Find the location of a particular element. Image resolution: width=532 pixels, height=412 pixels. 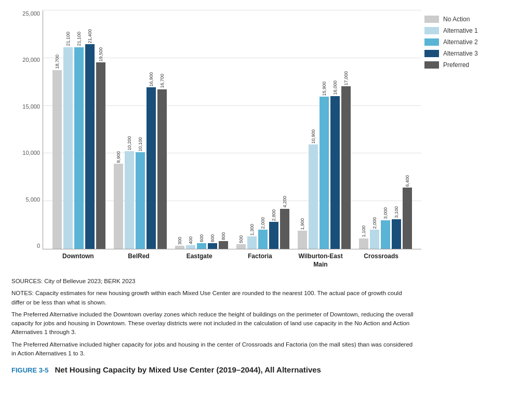

bar-value: 4,200 is located at coordinates (285, 202).